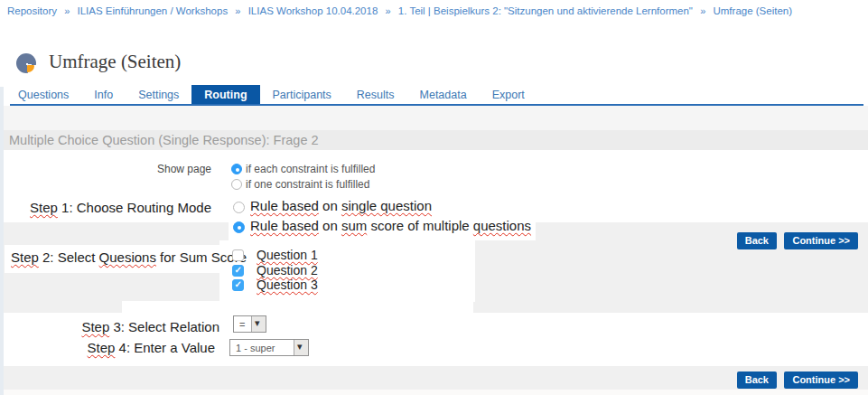 This screenshot has height=395, width=868. Describe the element at coordinates (238, 228) in the screenshot. I see `radio-rule-sum-score` at that location.